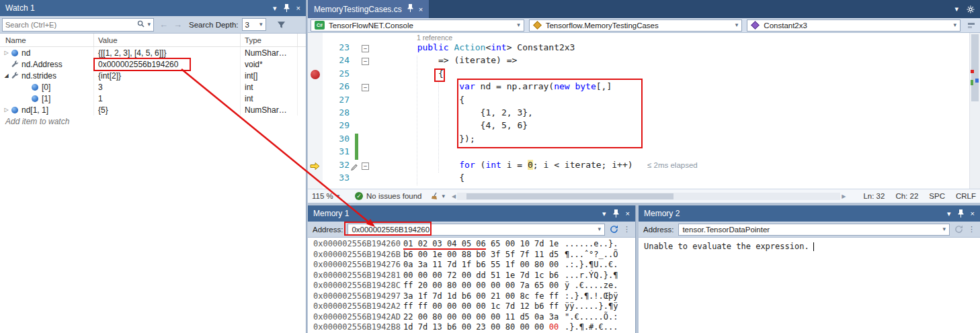 The image size is (980, 333). What do you see at coordinates (336, 113) in the screenshot?
I see `line-number: 28` at bounding box center [336, 113].